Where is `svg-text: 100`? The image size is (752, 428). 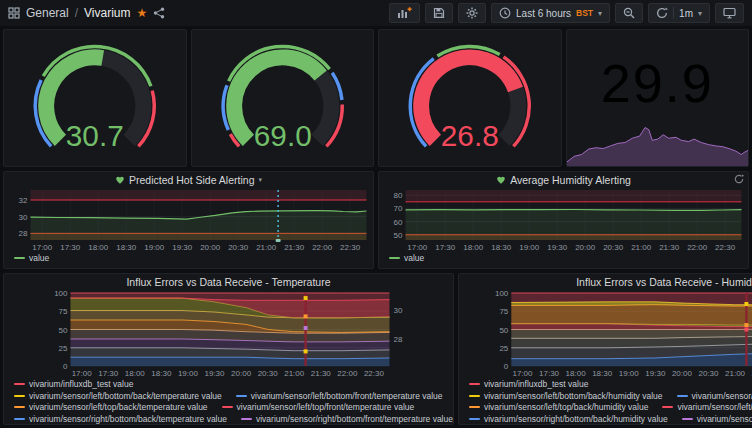
svg-text: 100 is located at coordinates (502, 294).